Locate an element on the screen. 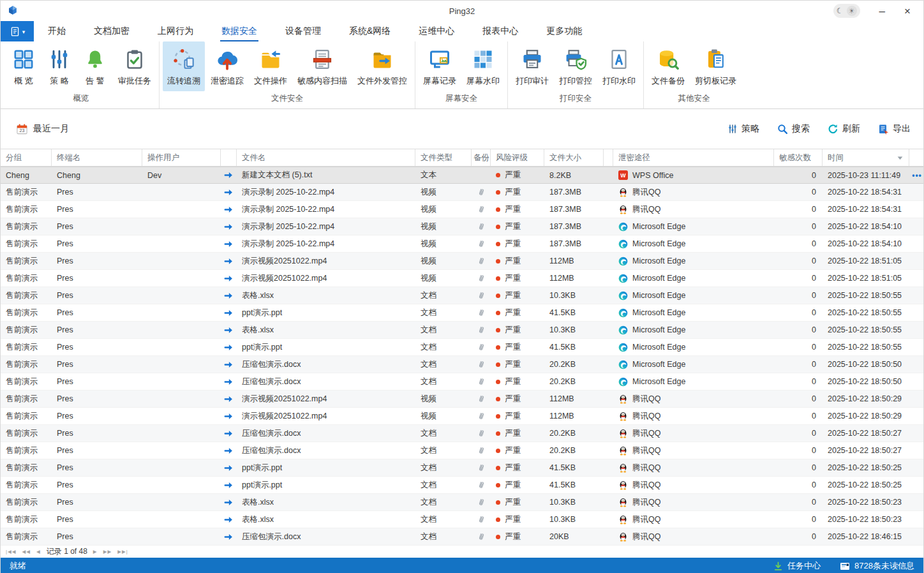 The height and width of the screenshot is (573, 924). pager-next-button-2: ▶▶| is located at coordinates (123, 552).